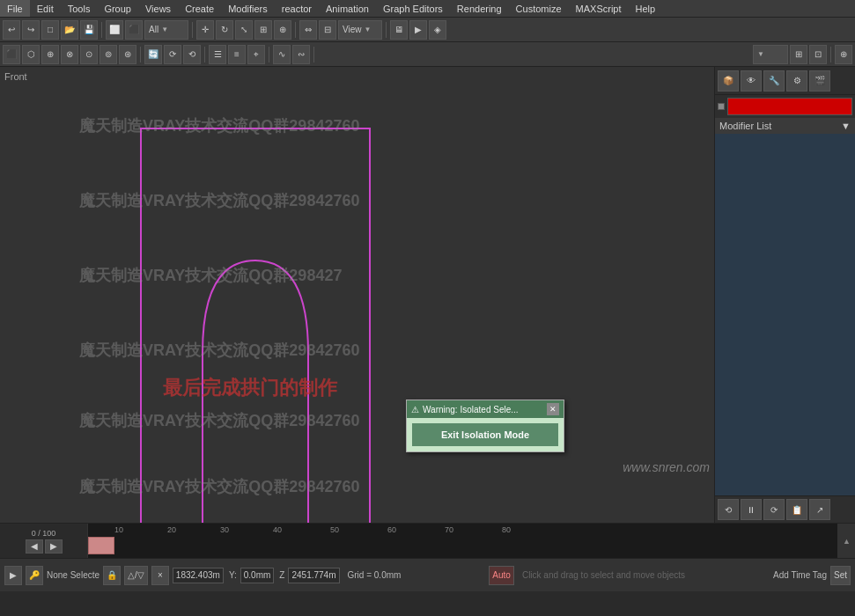  Describe the element at coordinates (232, 576) in the screenshot. I see `y-label: Y:` at that location.